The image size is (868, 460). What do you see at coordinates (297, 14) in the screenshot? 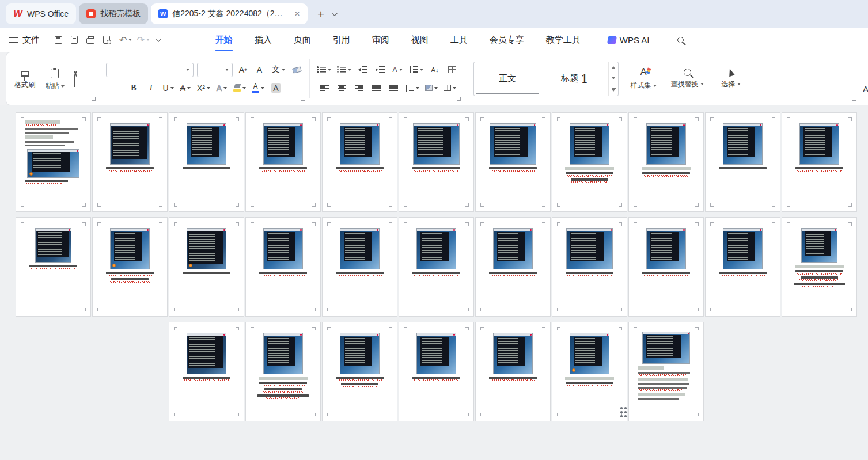
I see `close-tab-icon: ✕` at bounding box center [297, 14].